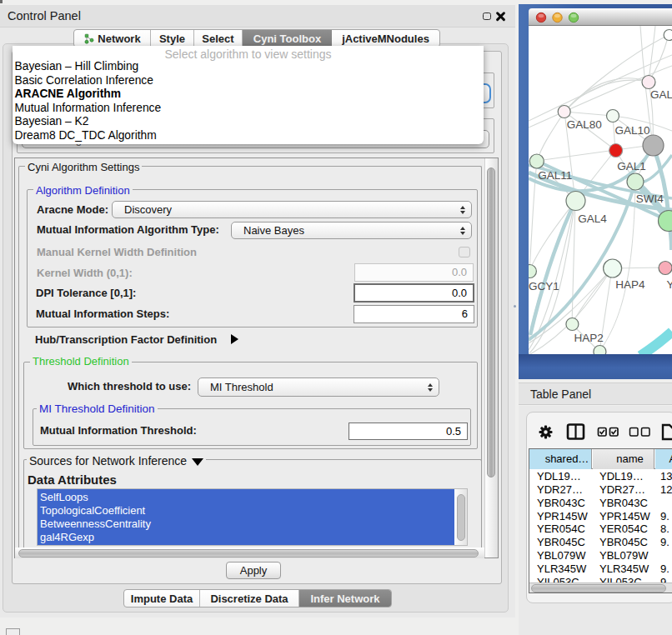 Image resolution: width=672 pixels, height=635 pixels. What do you see at coordinates (544, 287) in the screenshot?
I see `svg-text: GCY1` at bounding box center [544, 287].